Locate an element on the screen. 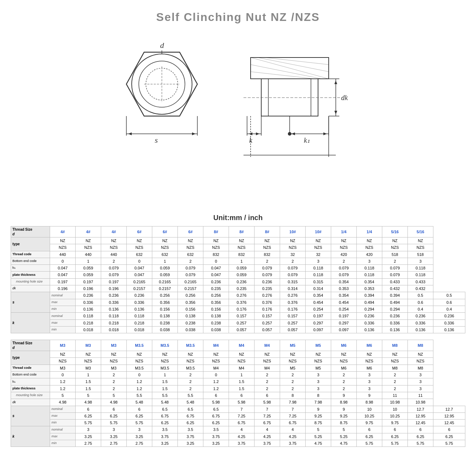  table2-header-row: Thread Size d M3 M3 M3 M3.5 M3.5 M3.5 M4… is located at coordinates (238, 346).